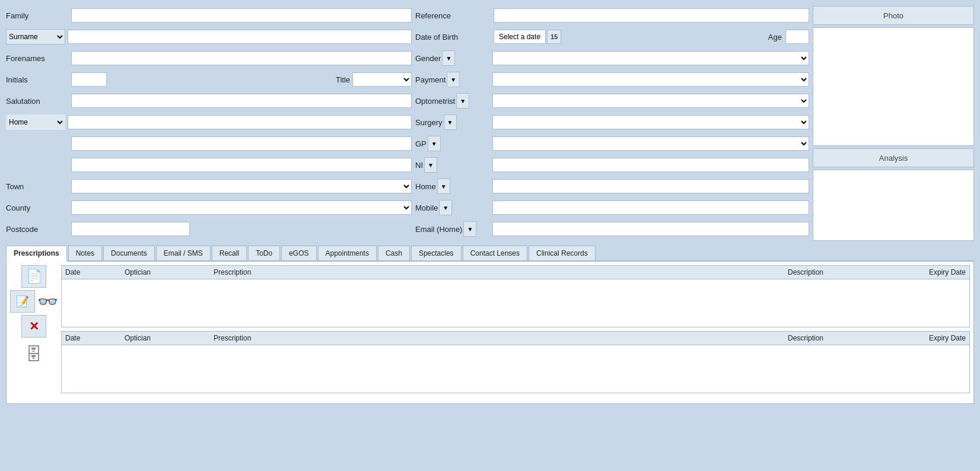  Describe the element at coordinates (183, 253) in the screenshot. I see `tab-email-sms: Email / SMS` at that location.